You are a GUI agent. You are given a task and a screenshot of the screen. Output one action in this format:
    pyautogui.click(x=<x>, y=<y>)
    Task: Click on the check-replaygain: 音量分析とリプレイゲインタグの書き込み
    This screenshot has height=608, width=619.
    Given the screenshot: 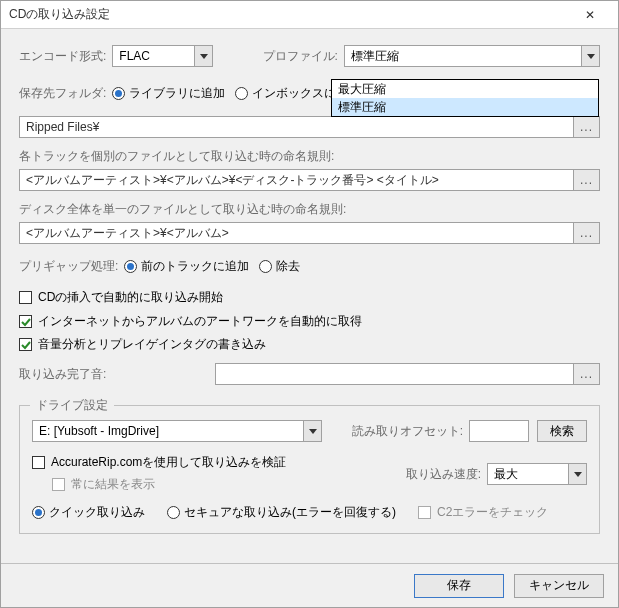 What is the action you would take?
    pyautogui.click(x=142, y=344)
    